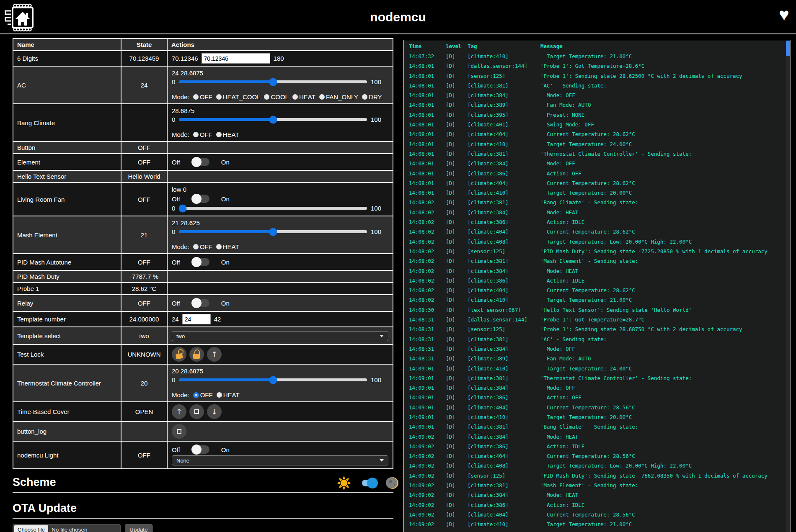 The image size is (796, 532). What do you see at coordinates (238, 97) in the screenshot?
I see `mode-option-heat_cool: HEAT_COOL` at bounding box center [238, 97].